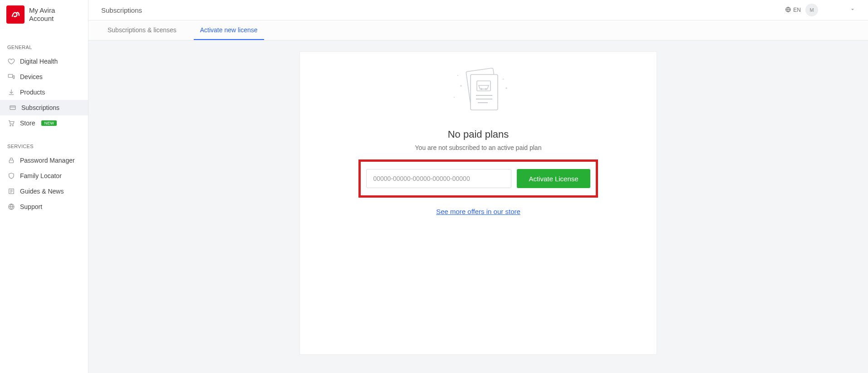 The height and width of the screenshot is (373, 868). I want to click on card-icon, so click(13, 108).